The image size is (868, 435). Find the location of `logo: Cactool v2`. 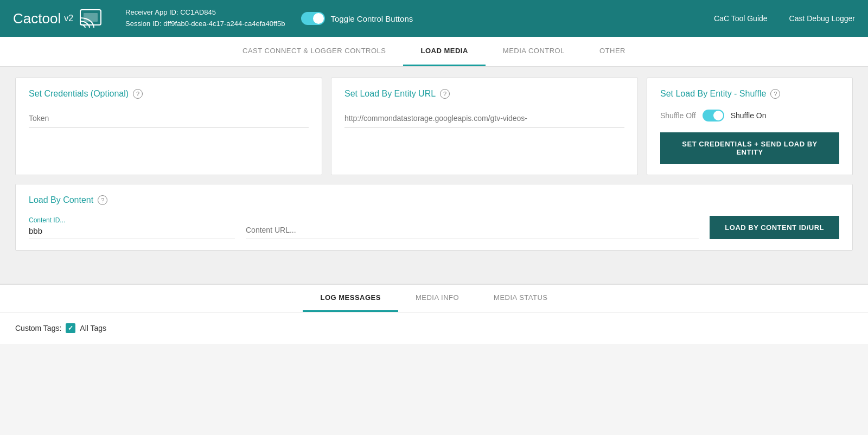

logo: Cactool v2 is located at coordinates (63, 18).